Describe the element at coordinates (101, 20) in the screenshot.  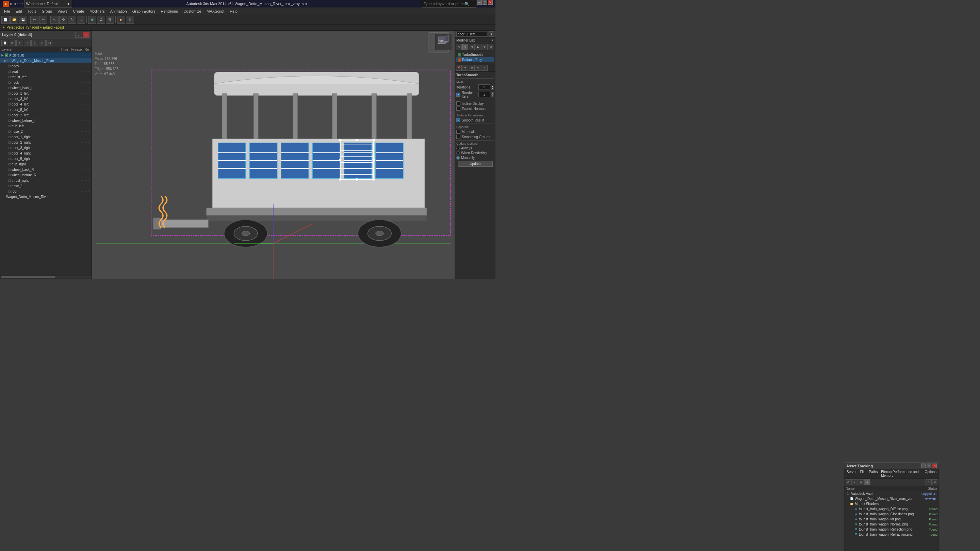
I see `angle-snap-button: ∠` at that location.